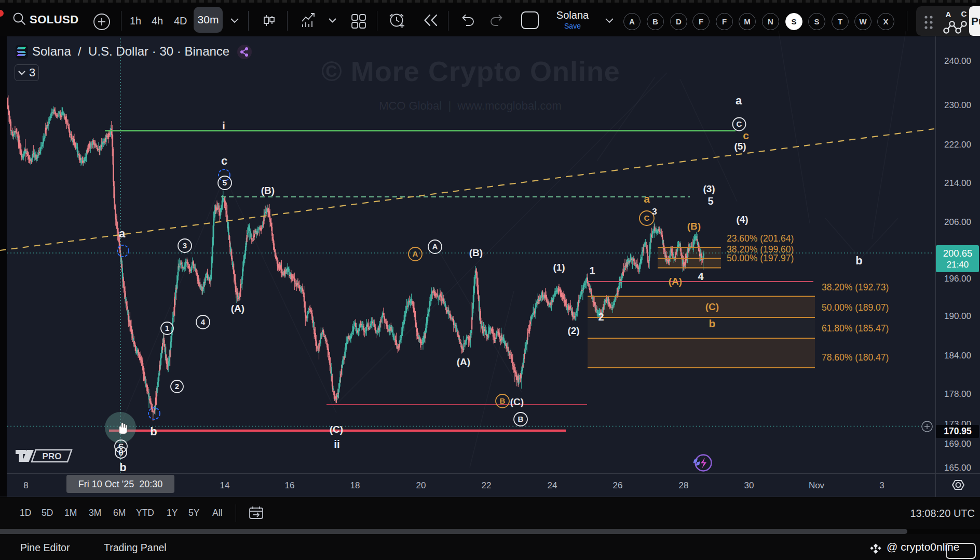  What do you see at coordinates (618, 485) in the screenshot?
I see `svg-text: 26` at bounding box center [618, 485].